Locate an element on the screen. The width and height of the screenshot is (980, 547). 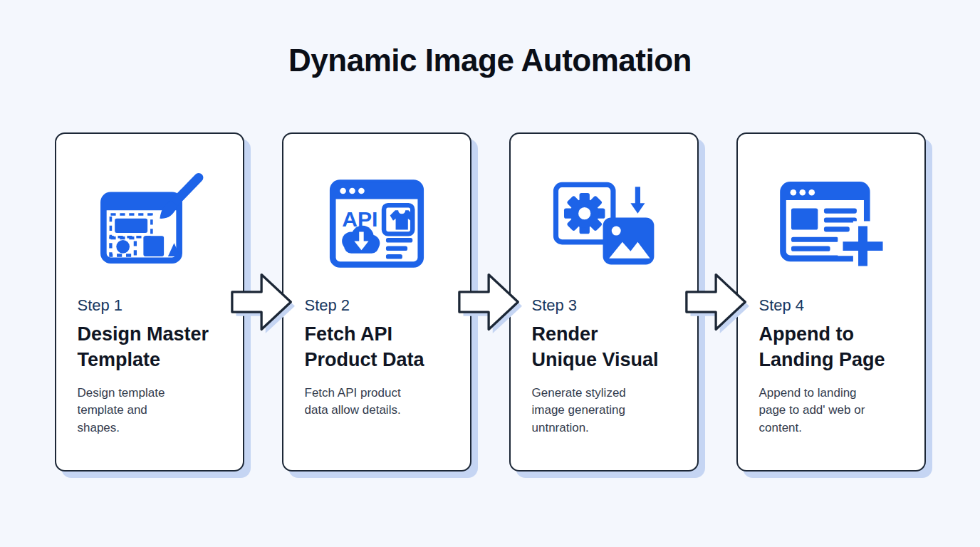
step-heading: Append to Landing Page is located at coordinates (831, 348).